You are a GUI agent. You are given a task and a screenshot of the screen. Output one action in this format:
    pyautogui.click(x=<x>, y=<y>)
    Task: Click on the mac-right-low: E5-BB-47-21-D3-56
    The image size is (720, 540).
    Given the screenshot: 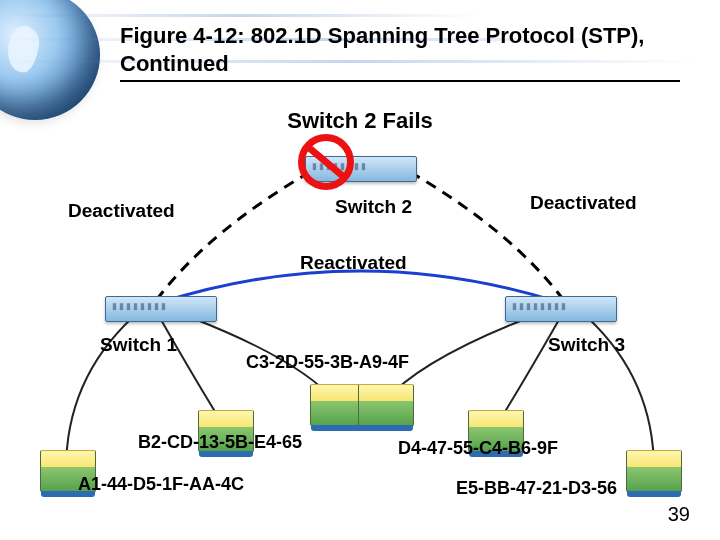 What is the action you would take?
    pyautogui.click(x=536, y=488)
    